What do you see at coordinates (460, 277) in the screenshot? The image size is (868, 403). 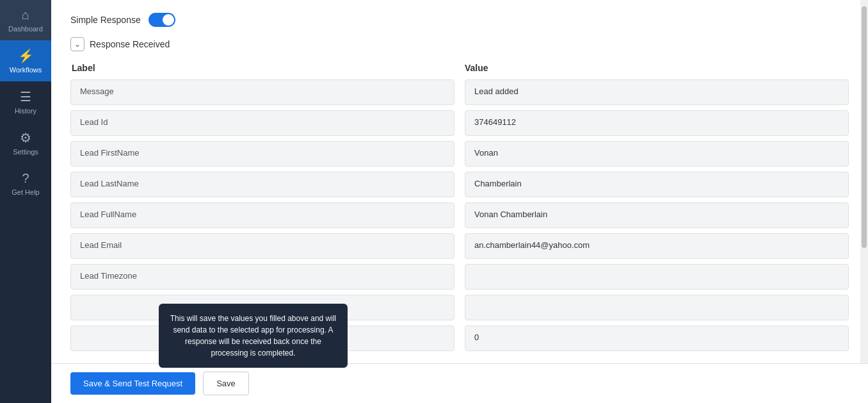 I see `field-row: Lead Timezone` at bounding box center [460, 277].